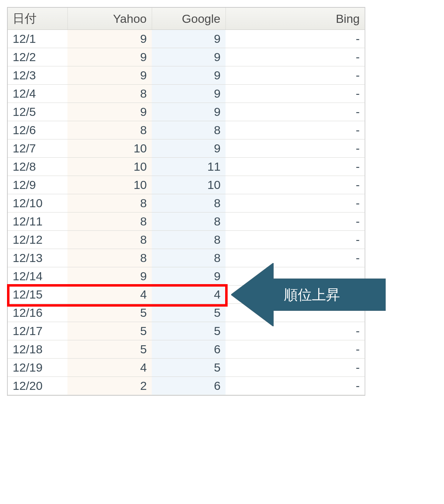 The width and height of the screenshot is (444, 504). Describe the element at coordinates (186, 349) in the screenshot. I see `table-row: 12/1856-` at that location.